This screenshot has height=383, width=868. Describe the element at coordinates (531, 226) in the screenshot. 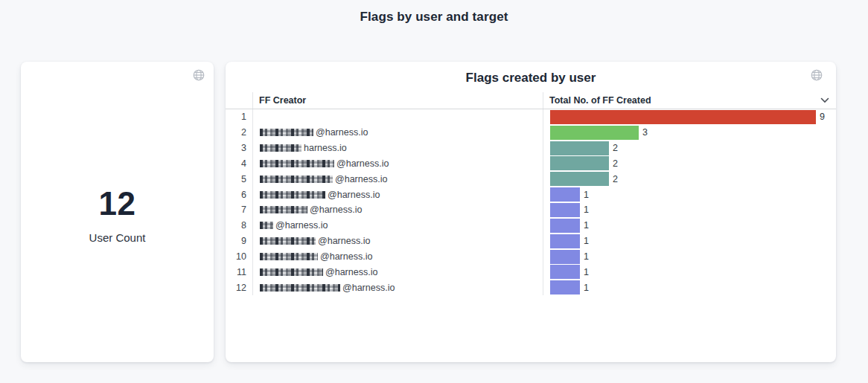

I see `table-row: 8@harness.io1` at that location.